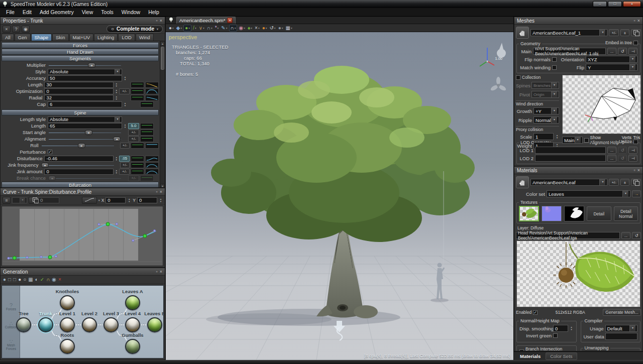 This screenshot has width=643, height=364. What do you see at coordinates (85, 78) in the screenshot?
I see `accuracy-field: 50` at bounding box center [85, 78].